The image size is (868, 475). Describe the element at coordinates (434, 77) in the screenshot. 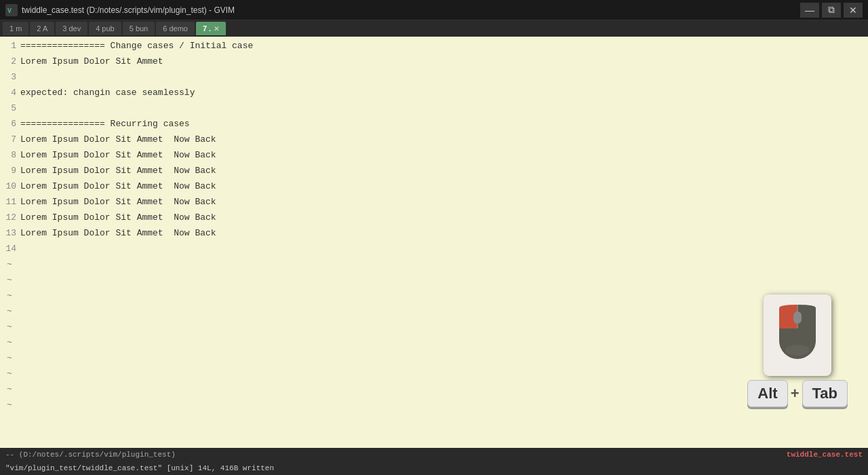

I see `editor-line-3: 3` at that location.